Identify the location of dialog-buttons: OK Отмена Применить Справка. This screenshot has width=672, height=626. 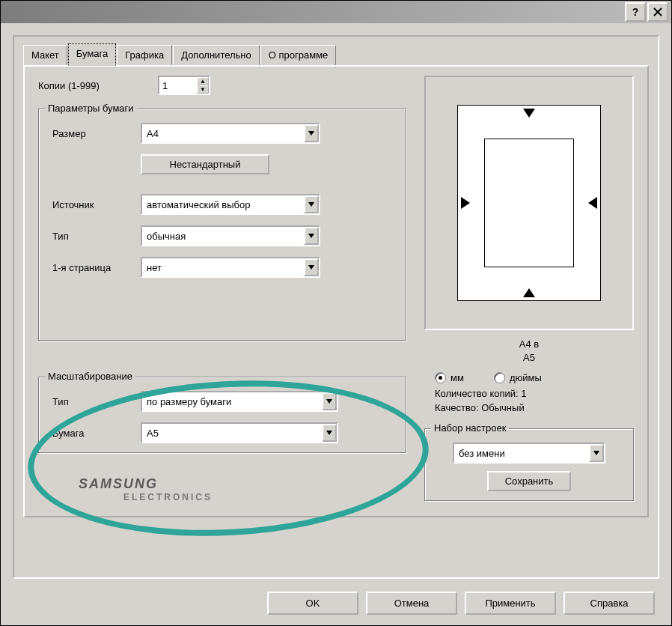
(461, 604).